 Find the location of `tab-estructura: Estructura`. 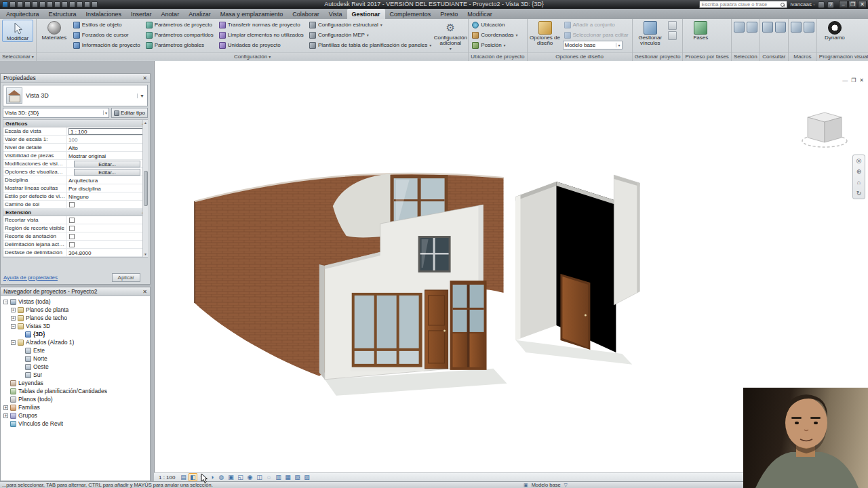

tab-estructura: Estructura is located at coordinates (62, 14).